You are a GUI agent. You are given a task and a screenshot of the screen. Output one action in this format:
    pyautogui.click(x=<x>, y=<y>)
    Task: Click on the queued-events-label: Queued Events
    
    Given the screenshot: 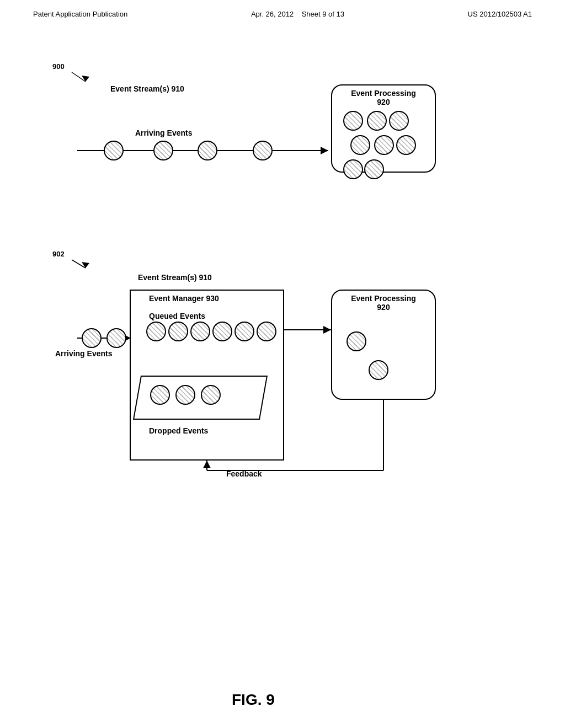 What is the action you would take?
    pyautogui.click(x=177, y=316)
    